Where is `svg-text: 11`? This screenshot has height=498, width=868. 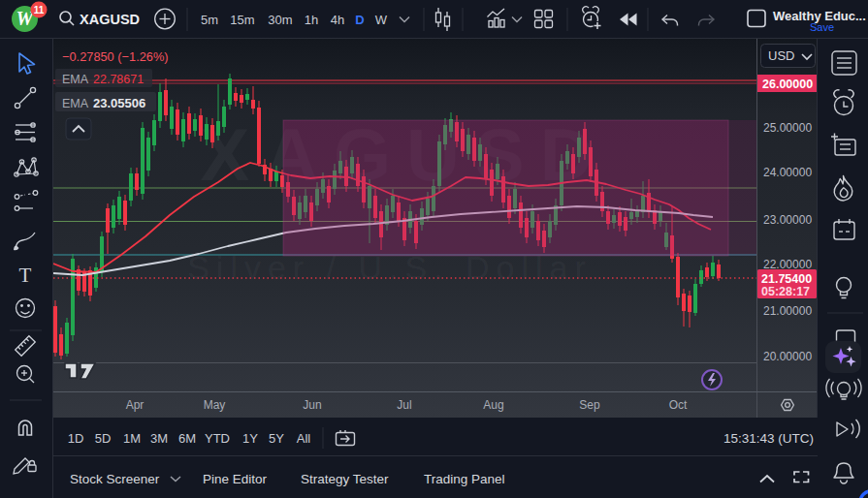 svg-text: 11 is located at coordinates (39, 10).